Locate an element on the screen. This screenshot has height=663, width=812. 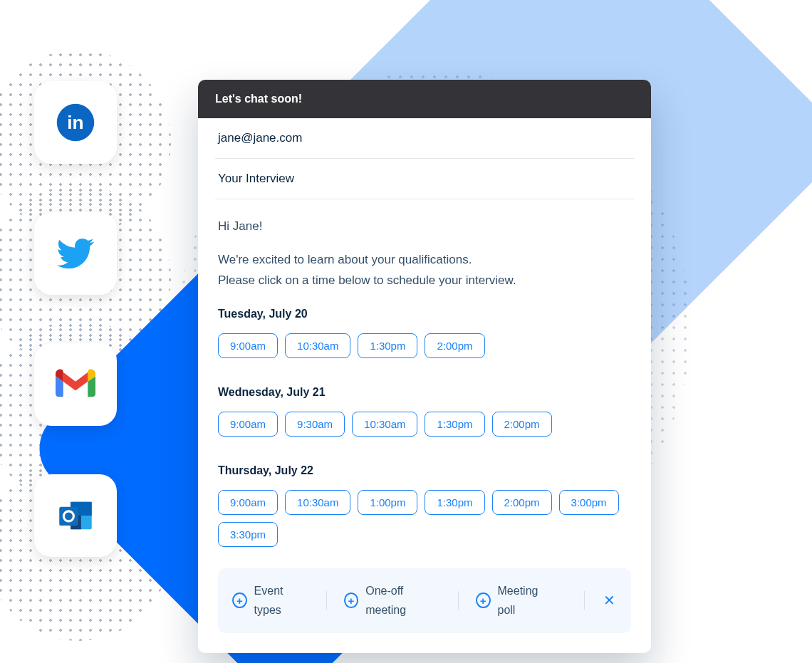
day-label: Wednesday, July 21 is located at coordinates (385, 392).